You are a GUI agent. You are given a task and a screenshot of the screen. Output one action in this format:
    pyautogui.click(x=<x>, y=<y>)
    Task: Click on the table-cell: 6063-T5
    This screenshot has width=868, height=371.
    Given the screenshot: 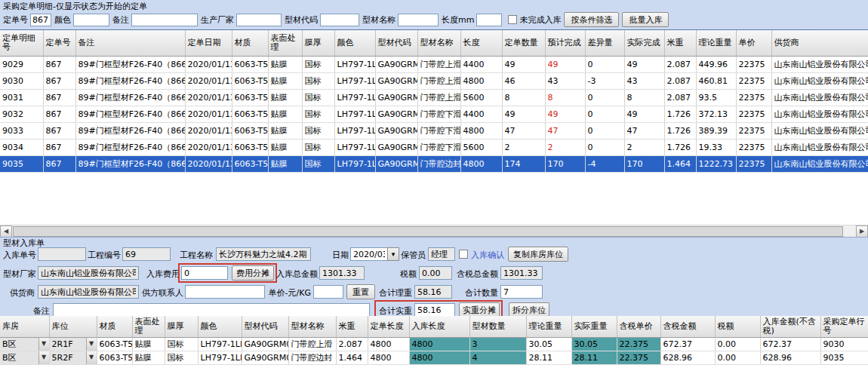 What is the action you would take?
    pyautogui.click(x=250, y=114)
    